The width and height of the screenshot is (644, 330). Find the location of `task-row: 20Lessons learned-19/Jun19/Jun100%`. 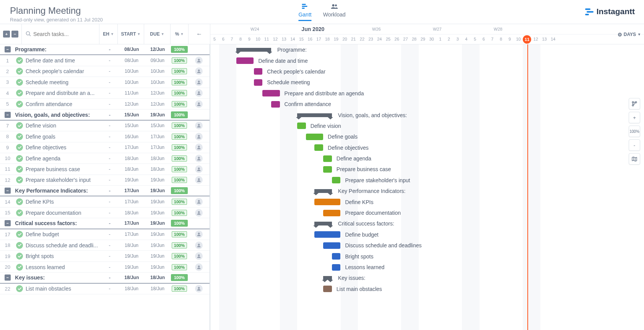

task-row: 20Lessons learned-19/Jun19/Jun100% is located at coordinates (105, 267).